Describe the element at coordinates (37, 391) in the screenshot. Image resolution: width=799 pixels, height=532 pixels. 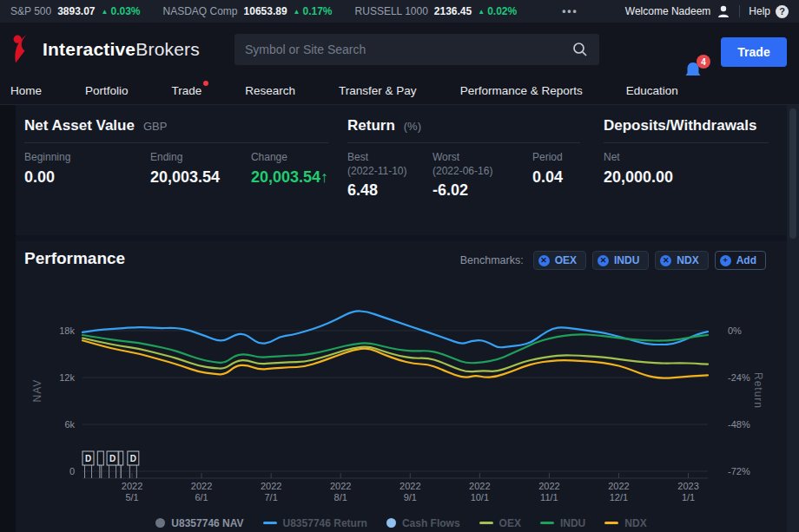
I see `nav-axis-title: NAV` at that location.